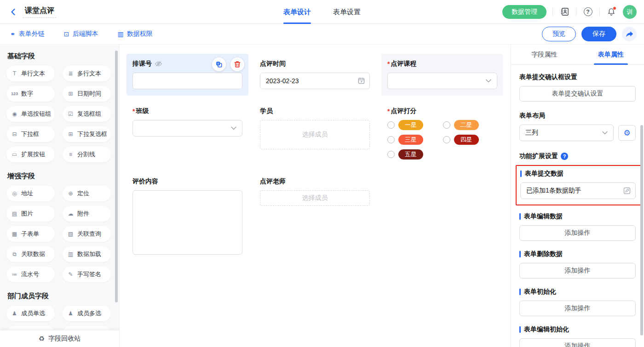 Image resolution: width=644 pixels, height=347 pixels. What do you see at coordinates (40, 12) in the screenshot?
I see `page-title: 课堂点评` at bounding box center [40, 12].